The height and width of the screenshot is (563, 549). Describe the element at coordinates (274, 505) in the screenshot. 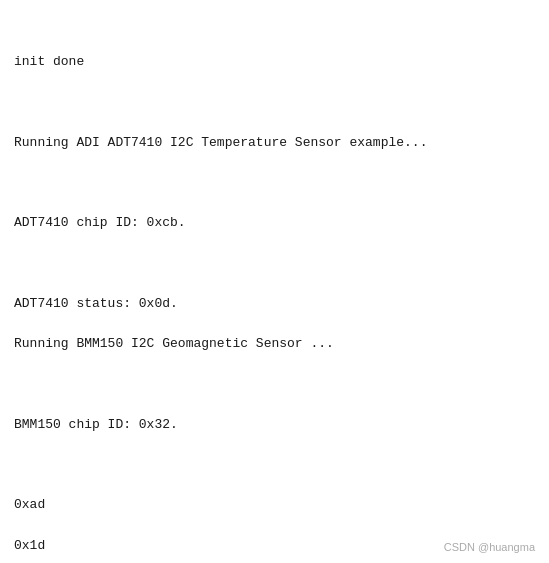

I see `terminal-line: 0xad` at that location.